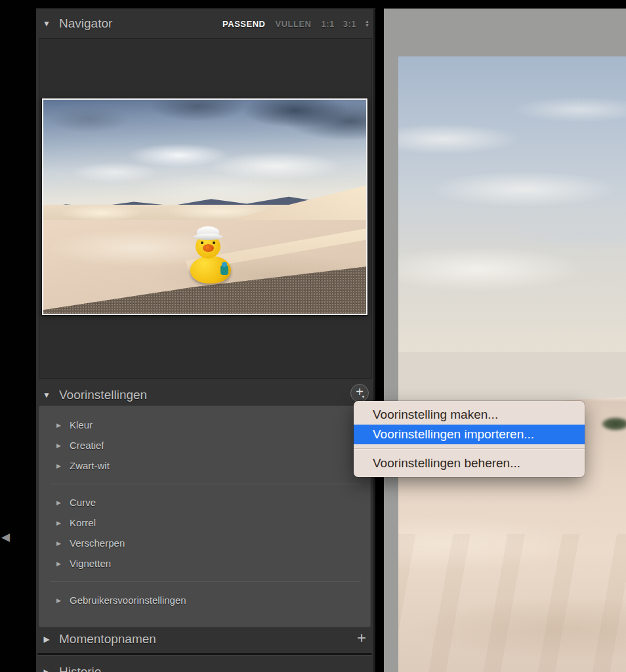 The image size is (626, 672). I want to click on collapse-left-panel-icon: ◀, so click(5, 537).